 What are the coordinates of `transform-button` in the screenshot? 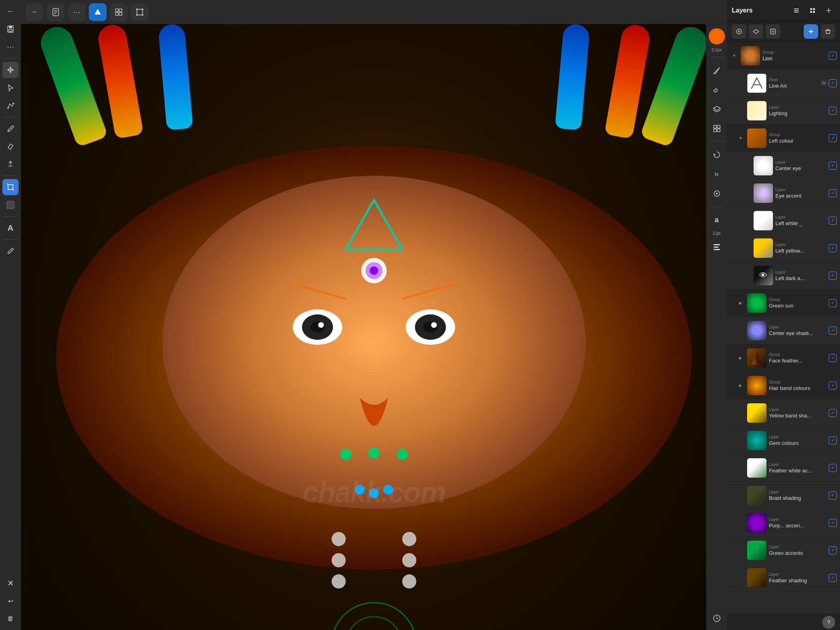 It's located at (140, 12).